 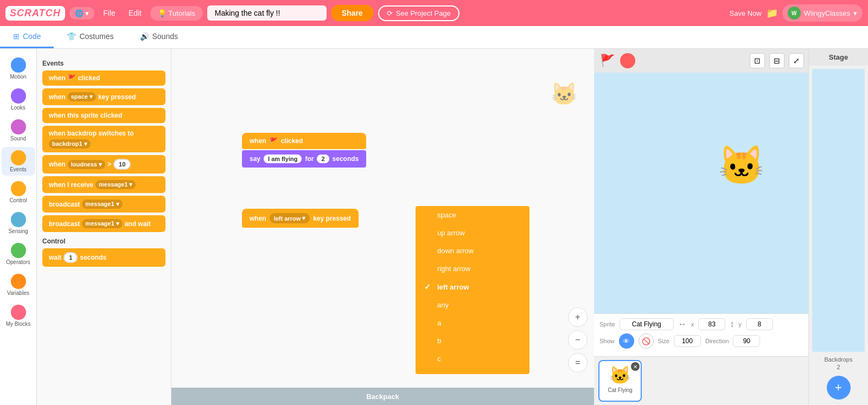 I want to click on block-wait: wait 1 seconds, so click(x=104, y=258).